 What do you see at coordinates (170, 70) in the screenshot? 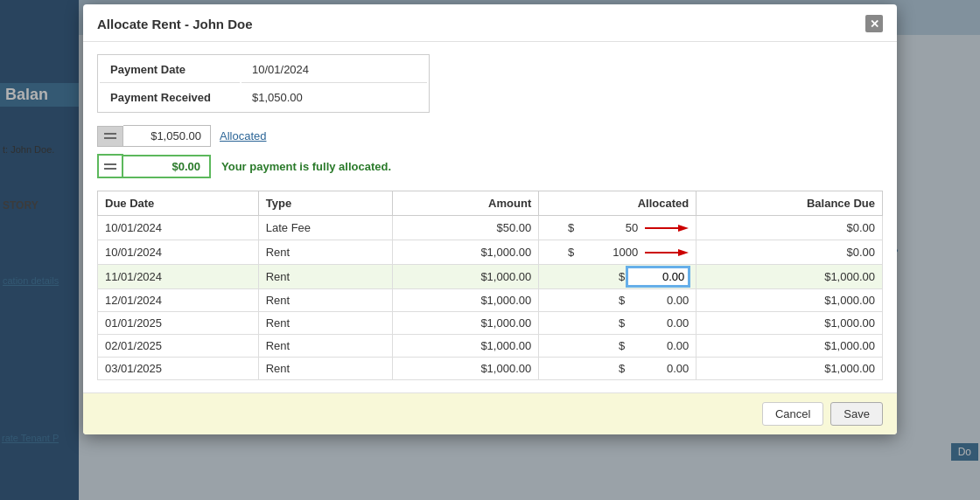
I see `payment-date-label: Payment Date` at bounding box center [170, 70].